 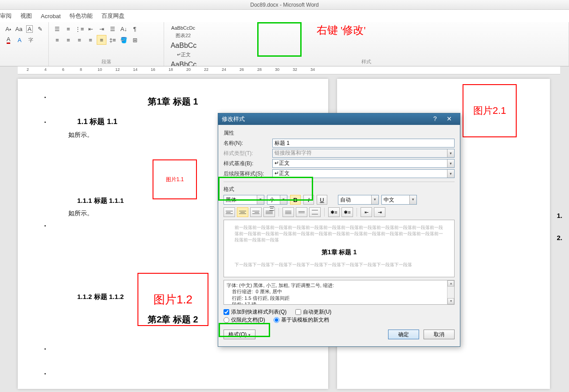 I want to click on ruler: 246810121416182022242628303234, so click(x=289, y=70).